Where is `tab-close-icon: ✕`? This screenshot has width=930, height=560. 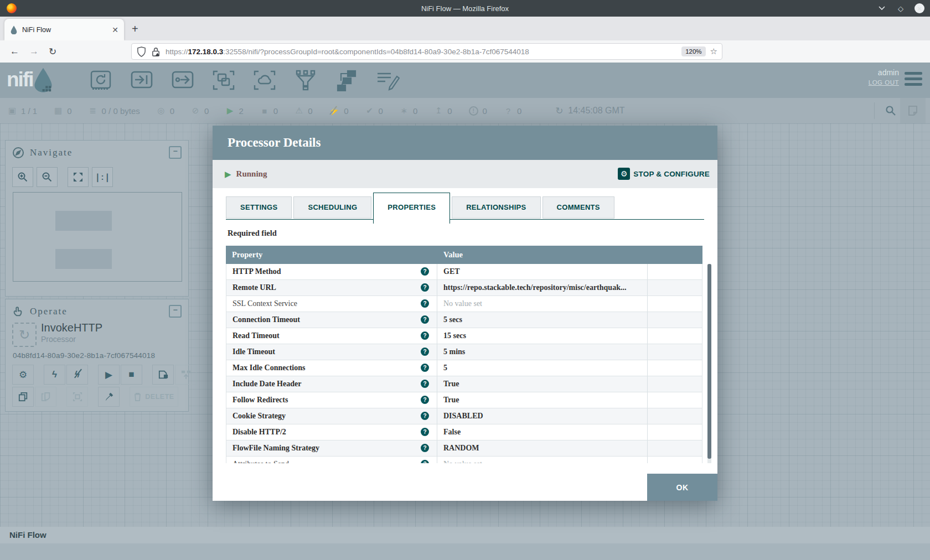
tab-close-icon: ✕ is located at coordinates (115, 30).